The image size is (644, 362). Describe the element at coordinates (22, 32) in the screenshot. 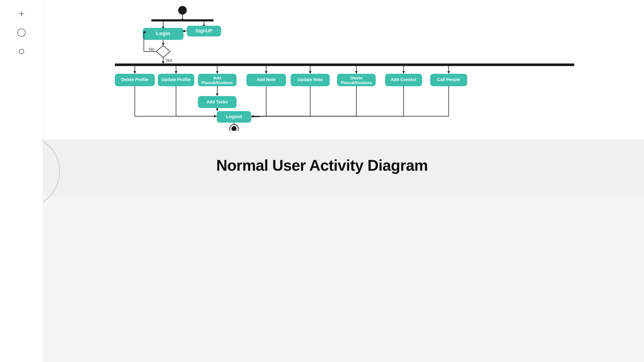

I see `circle-large-icon` at that location.